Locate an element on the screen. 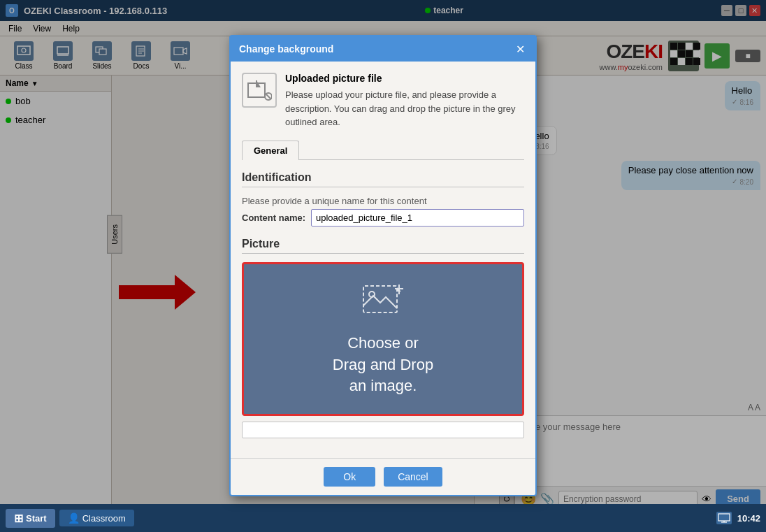 Image resolution: width=766 pixels, height=532 pixels. modal-icon-desc: Please upload your picture file, and ple… is located at coordinates (405, 109).